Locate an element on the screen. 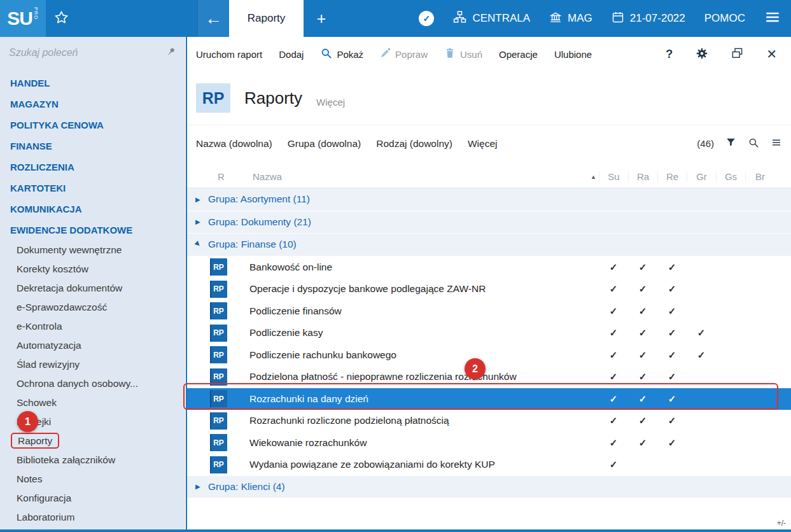 Image resolution: width=791 pixels, height=532 pixels. sidebar-item-schowek: Schowek is located at coordinates (93, 403).